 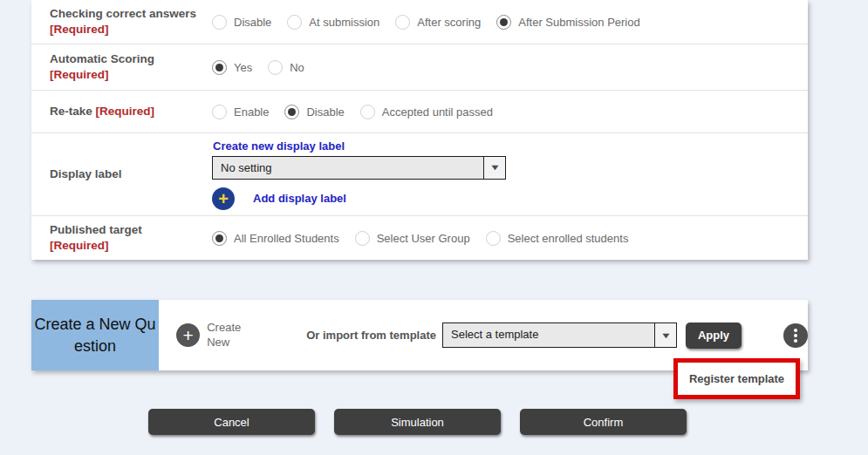 I want to click on row-label: Display label, so click(x=122, y=174).